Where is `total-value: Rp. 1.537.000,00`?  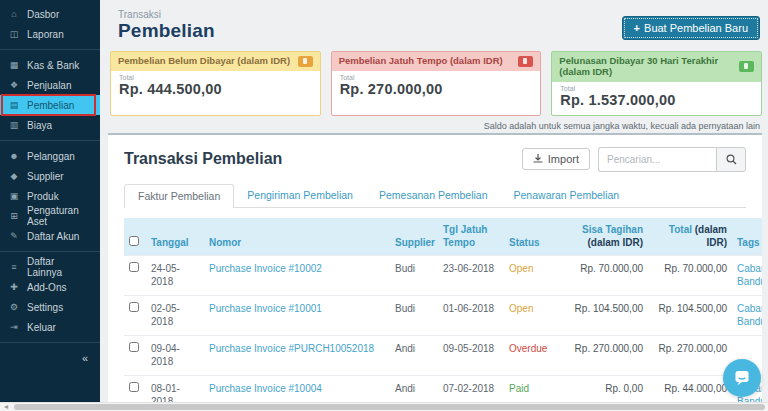 total-value: Rp. 1.537.000,00 is located at coordinates (656, 100).